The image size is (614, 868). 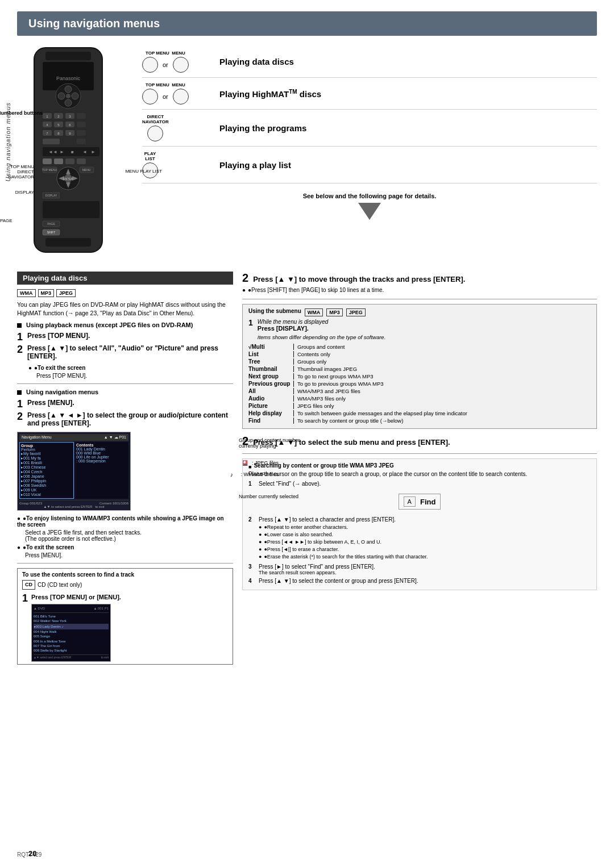 What do you see at coordinates (444, 384) in the screenshot?
I see `prev-group-desc: To go to previous groups WMA MP3` at bounding box center [444, 384].